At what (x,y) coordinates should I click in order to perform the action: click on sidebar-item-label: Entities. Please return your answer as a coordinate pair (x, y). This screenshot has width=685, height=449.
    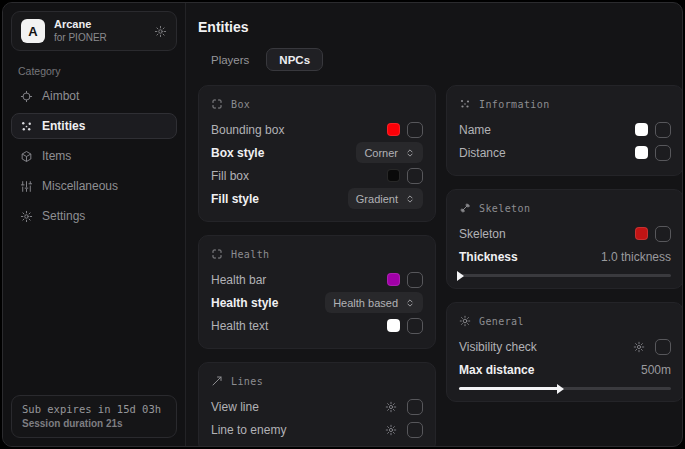
    Looking at the image, I should click on (64, 126).